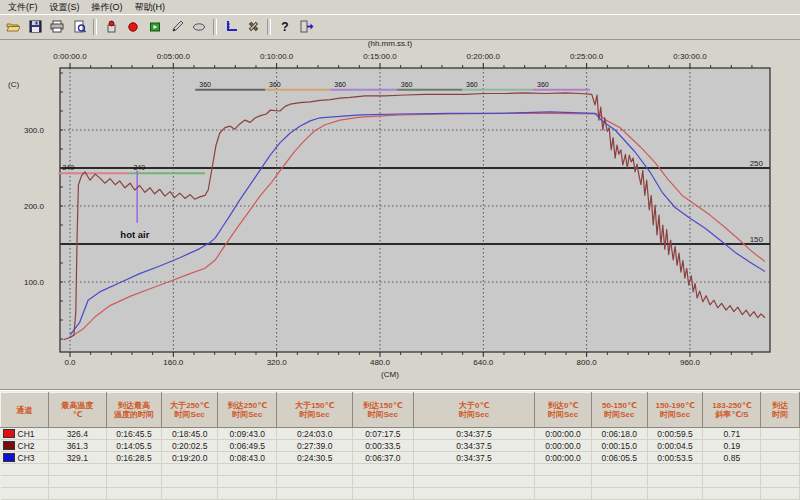 The image size is (800, 500). Describe the element at coordinates (25, 410) in the screenshot. I see `table-header-cell: 通道` at that location.